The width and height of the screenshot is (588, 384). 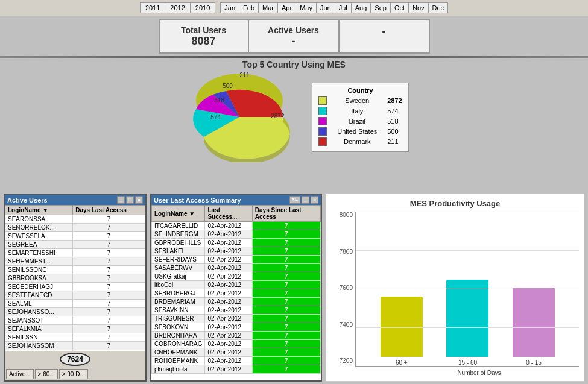 I want to click on label-us: 500, so click(x=228, y=86).